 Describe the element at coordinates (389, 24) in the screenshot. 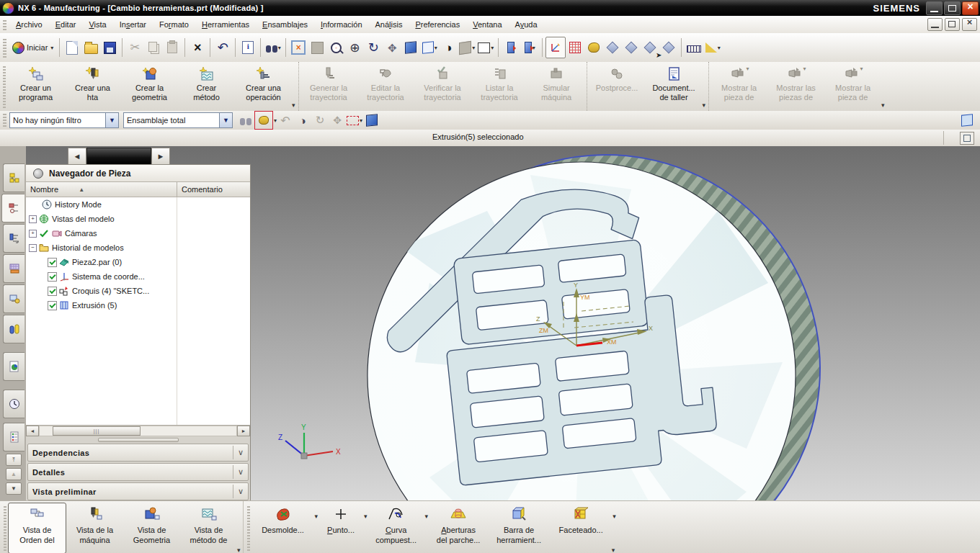

I see `menu-analisis: Análisis` at that location.